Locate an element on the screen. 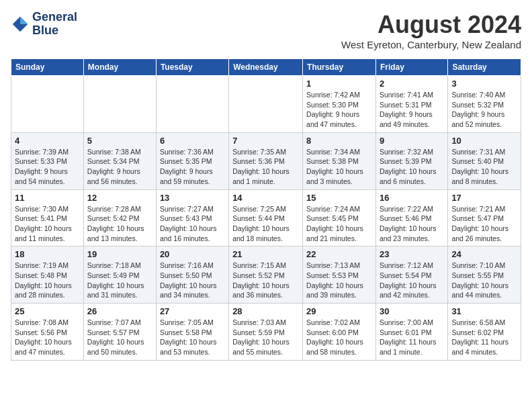  day-info: Sunrise: 7:30 AM Sunset: 5:41 PM Dayligh… is located at coordinates (47, 224).